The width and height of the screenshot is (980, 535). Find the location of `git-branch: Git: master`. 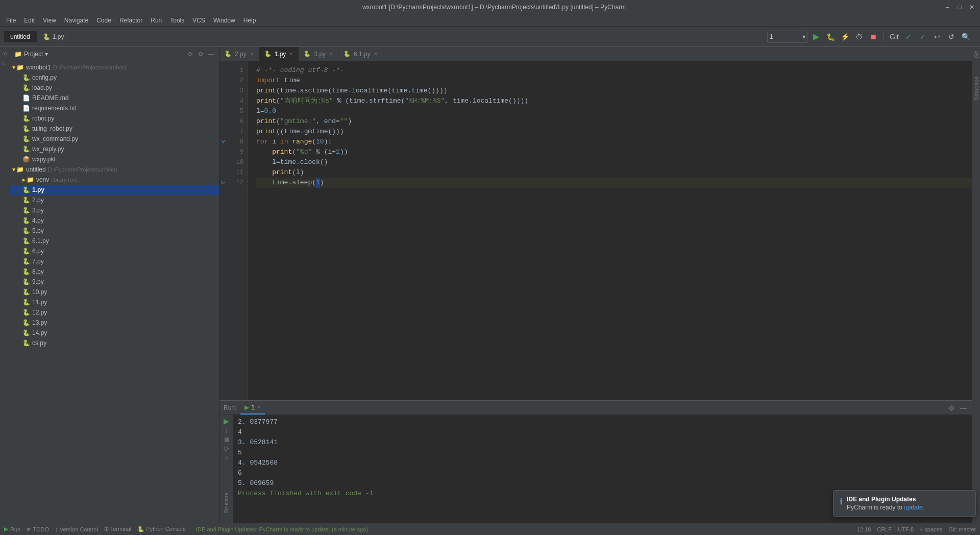

git-branch: Git: master is located at coordinates (962, 529).